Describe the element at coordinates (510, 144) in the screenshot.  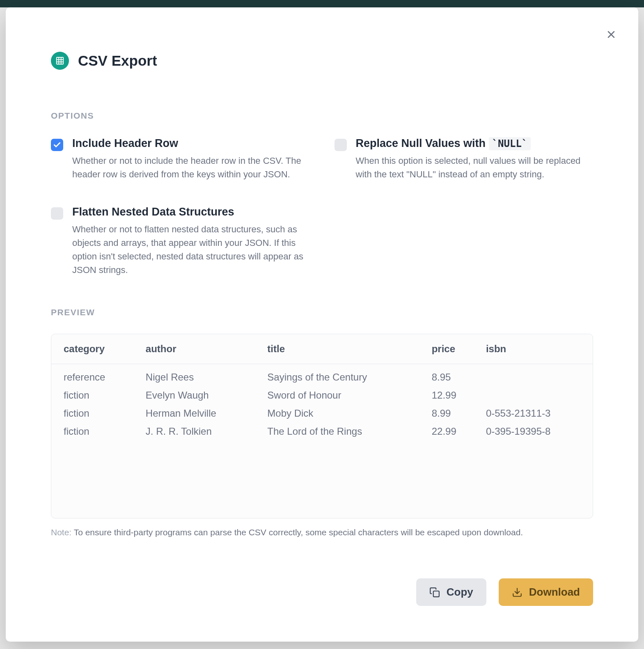
I see `option-title-code: `NULL`` at that location.